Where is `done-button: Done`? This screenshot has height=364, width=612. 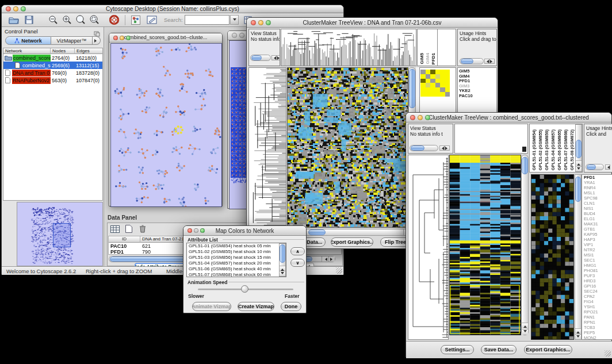
done-button: Done is located at coordinates (291, 306).